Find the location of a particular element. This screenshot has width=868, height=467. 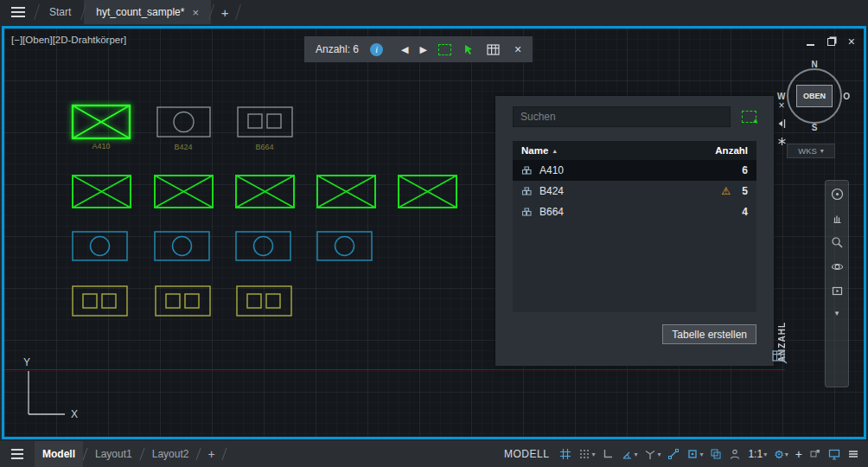

grid-display-toggle is located at coordinates (565, 454).